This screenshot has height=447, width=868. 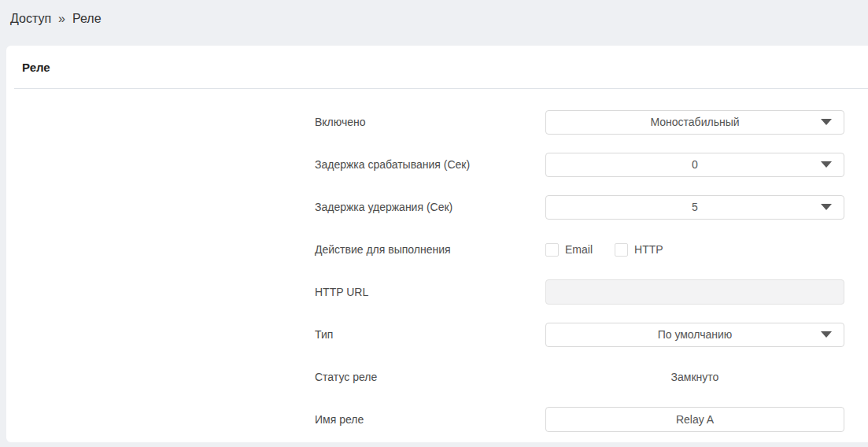 What do you see at coordinates (622, 250) in the screenshot?
I see `action-http-checkbox` at bounding box center [622, 250].